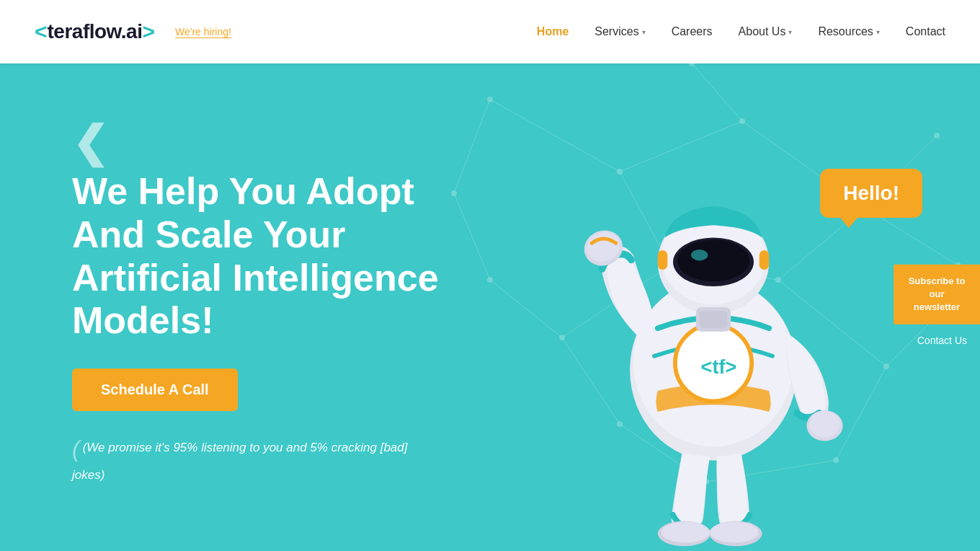  Describe the element at coordinates (553, 32) in the screenshot. I see `nav-home: Home` at that location.